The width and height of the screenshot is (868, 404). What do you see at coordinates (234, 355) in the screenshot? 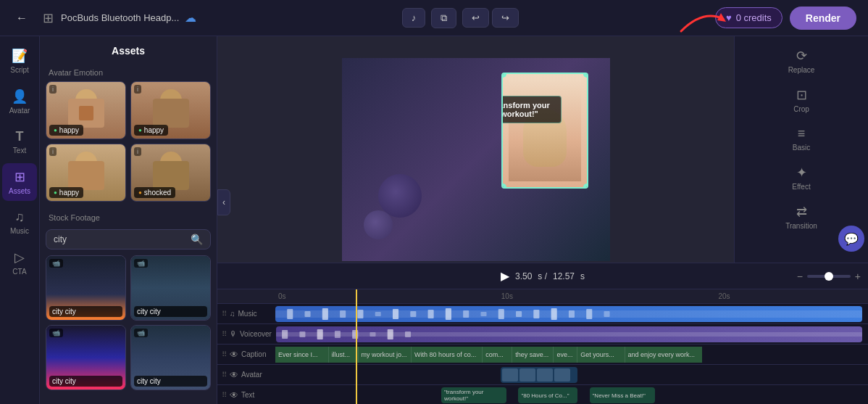
I see `caption-vis-icon: 👁` at bounding box center [234, 355].